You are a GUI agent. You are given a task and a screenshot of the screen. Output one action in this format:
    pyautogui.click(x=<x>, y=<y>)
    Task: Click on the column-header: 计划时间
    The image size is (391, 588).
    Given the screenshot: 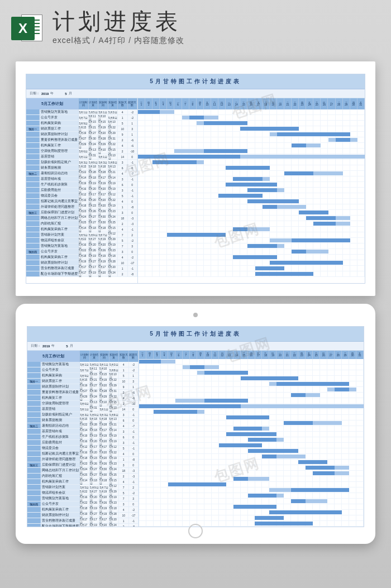 What is the action you would take?
    pyautogui.click(x=85, y=356)
    